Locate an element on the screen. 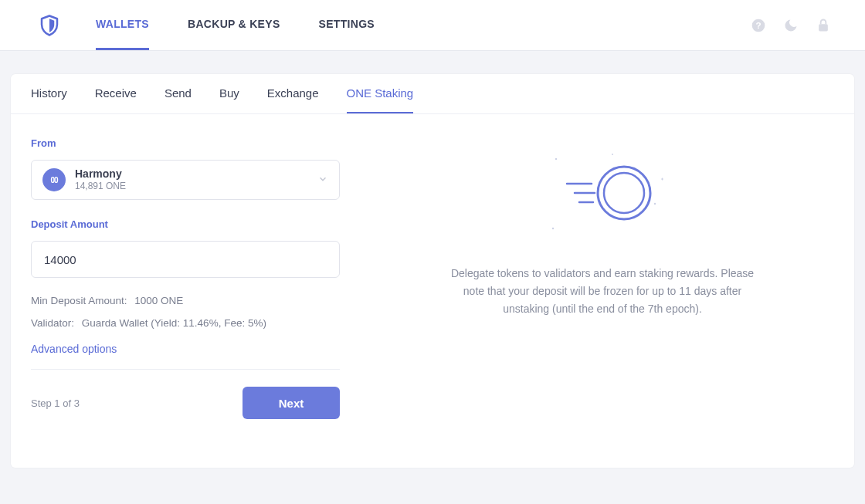 The width and height of the screenshot is (865, 504). moon-icon is located at coordinates (791, 25).